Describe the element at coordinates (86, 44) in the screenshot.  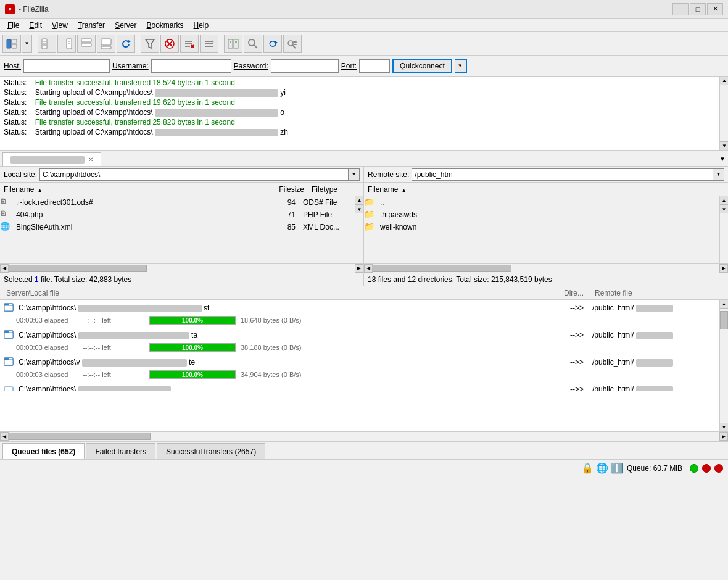
I see `toggle-log-button` at that location.